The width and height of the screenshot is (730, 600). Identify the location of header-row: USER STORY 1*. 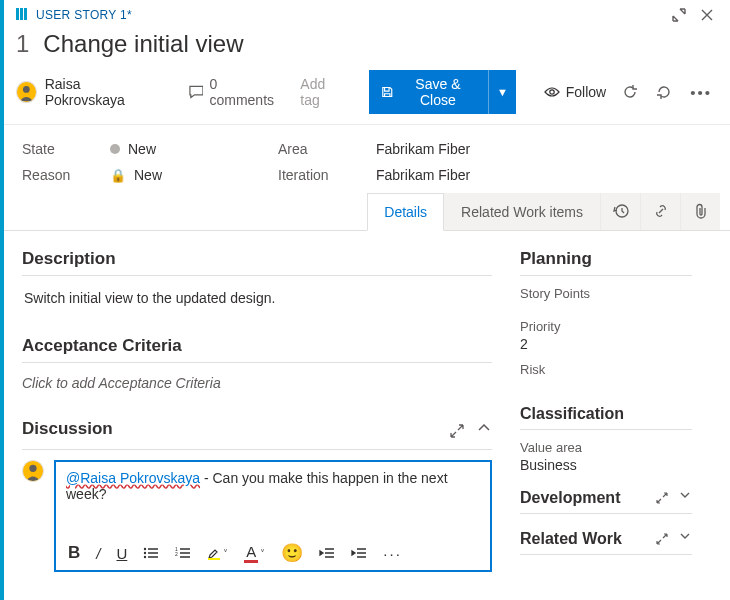
(365, 13).